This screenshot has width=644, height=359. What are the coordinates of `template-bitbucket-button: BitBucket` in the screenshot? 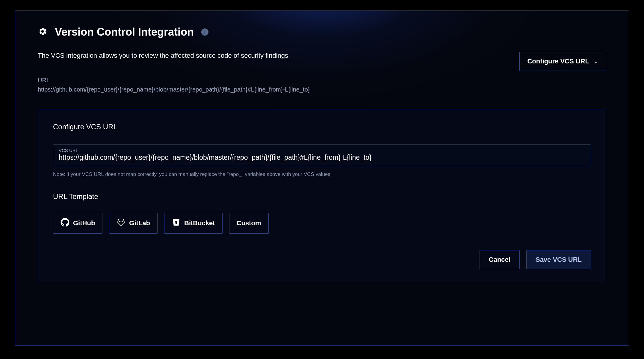 It's located at (193, 223).